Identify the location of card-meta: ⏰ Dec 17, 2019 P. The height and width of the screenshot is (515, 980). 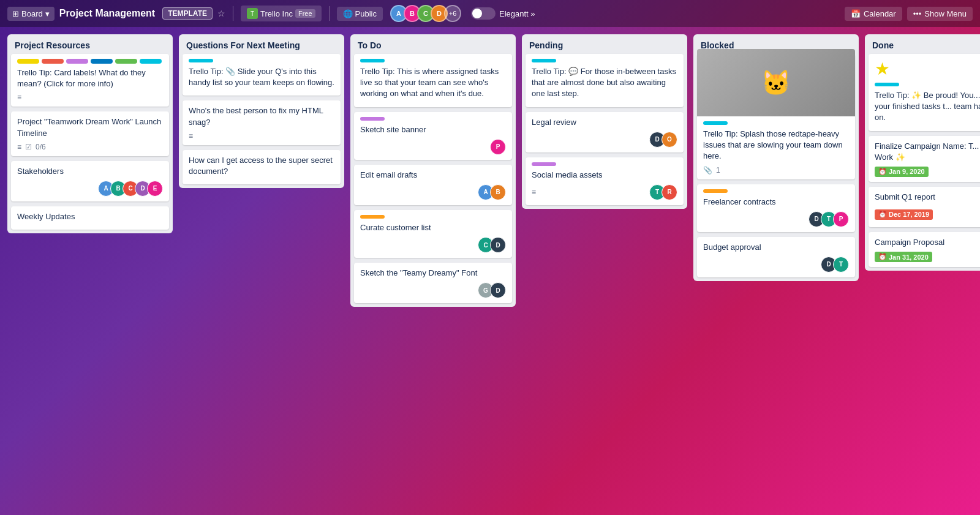
(927, 214).